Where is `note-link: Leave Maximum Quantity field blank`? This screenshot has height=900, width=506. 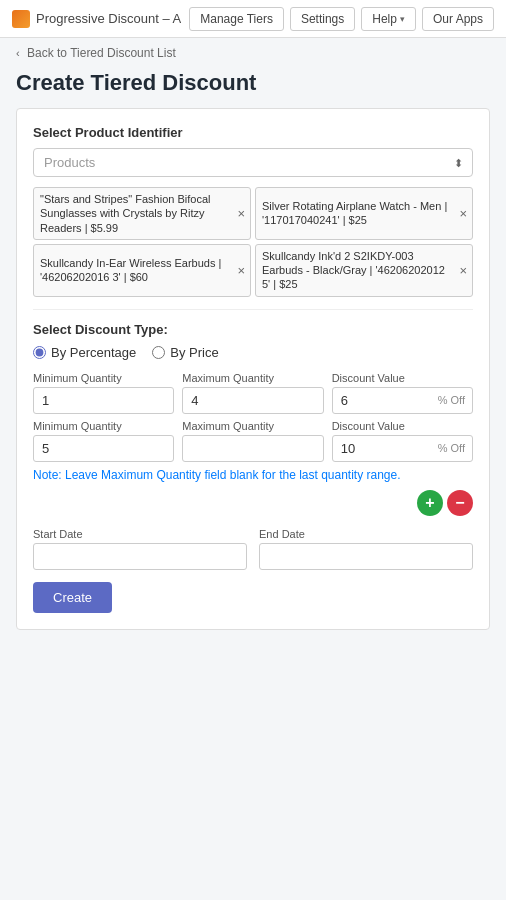 note-link: Leave Maximum Quantity field blank is located at coordinates (162, 475).